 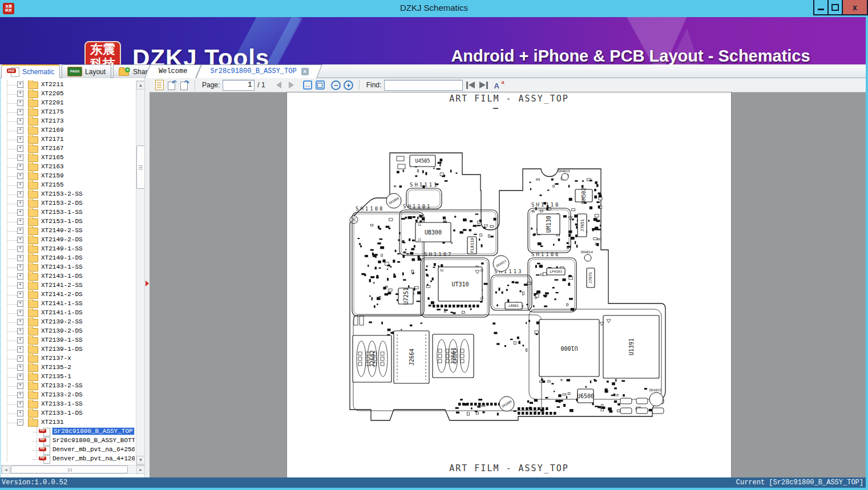 I want to click on tree-file-item: PDFSr28c91800_B_ASSY_BOTTOM, so click(x=68, y=441).